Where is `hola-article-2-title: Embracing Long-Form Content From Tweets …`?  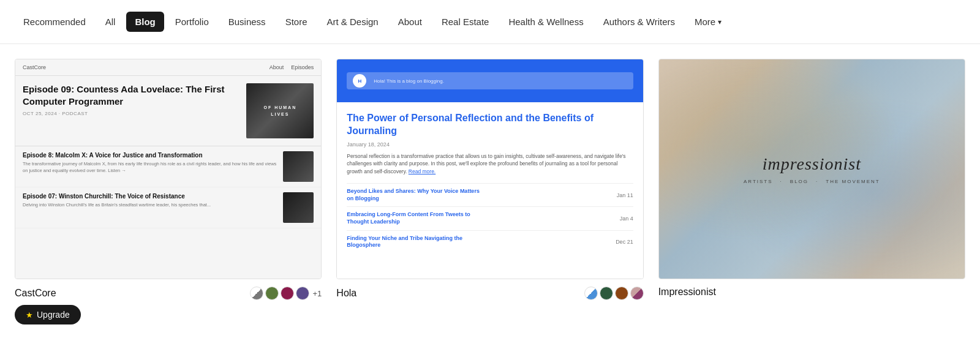 hola-article-2-title: Embracing Long-Form Content From Tweets … is located at coordinates (414, 218).